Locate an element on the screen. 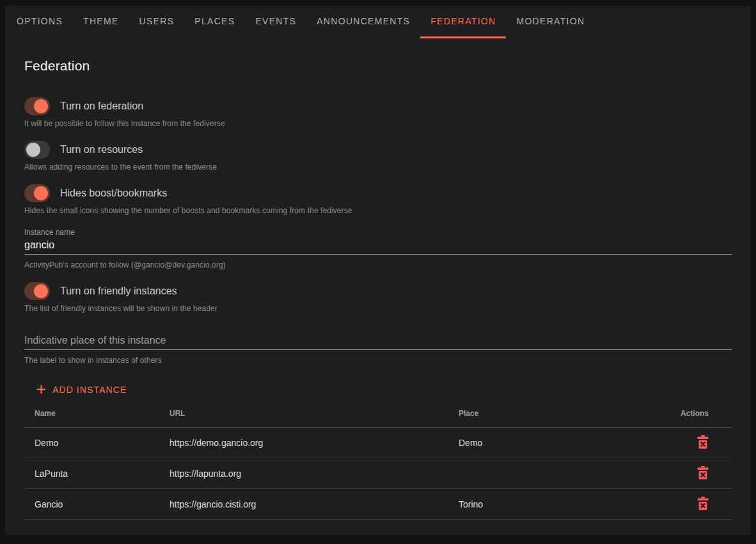  table-row: Gancio https://gancio.cisti.org Torino is located at coordinates (378, 504).